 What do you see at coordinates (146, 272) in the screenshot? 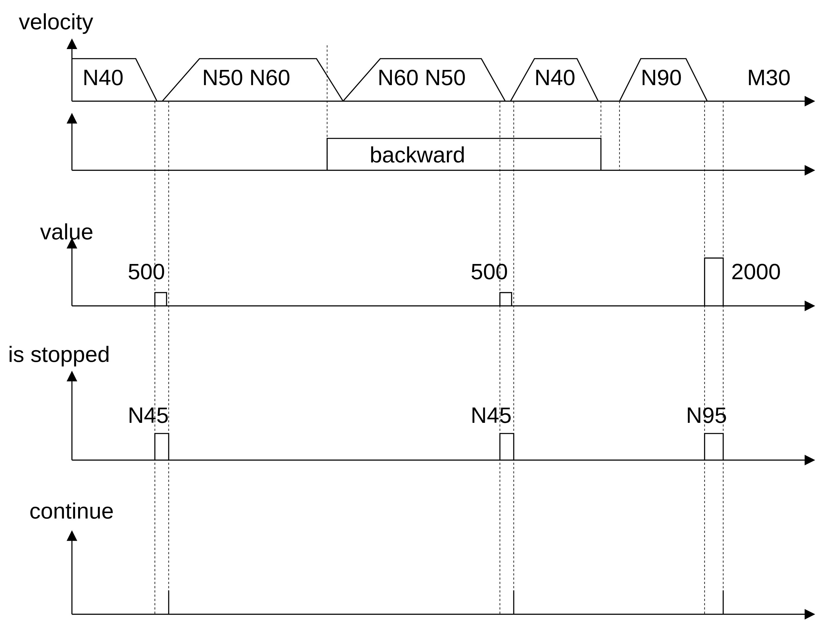
I see `value-pulse-0: 500` at bounding box center [146, 272].